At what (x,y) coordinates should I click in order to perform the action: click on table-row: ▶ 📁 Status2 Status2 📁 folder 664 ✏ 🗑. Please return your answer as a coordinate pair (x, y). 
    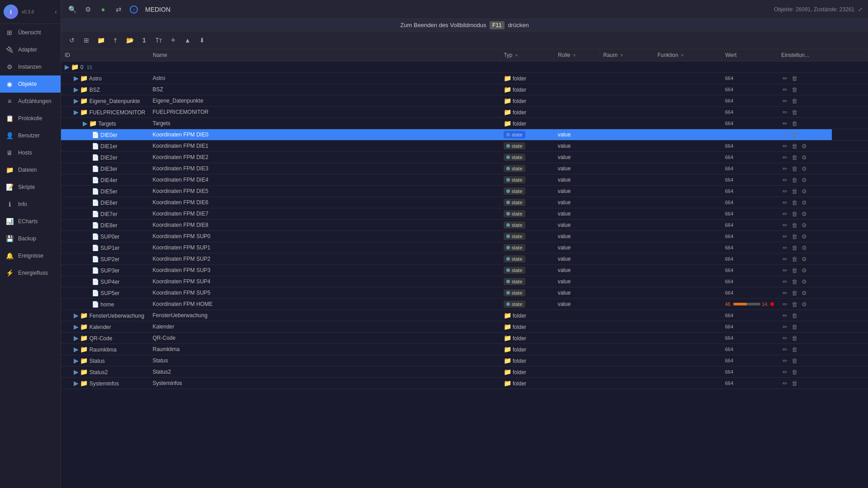
    Looking at the image, I should click on (465, 372).